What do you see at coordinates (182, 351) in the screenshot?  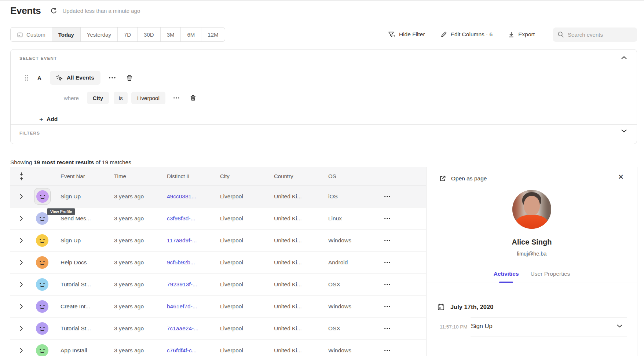 I see `distinct-id-link: c76fdf4f-c...` at bounding box center [182, 351].